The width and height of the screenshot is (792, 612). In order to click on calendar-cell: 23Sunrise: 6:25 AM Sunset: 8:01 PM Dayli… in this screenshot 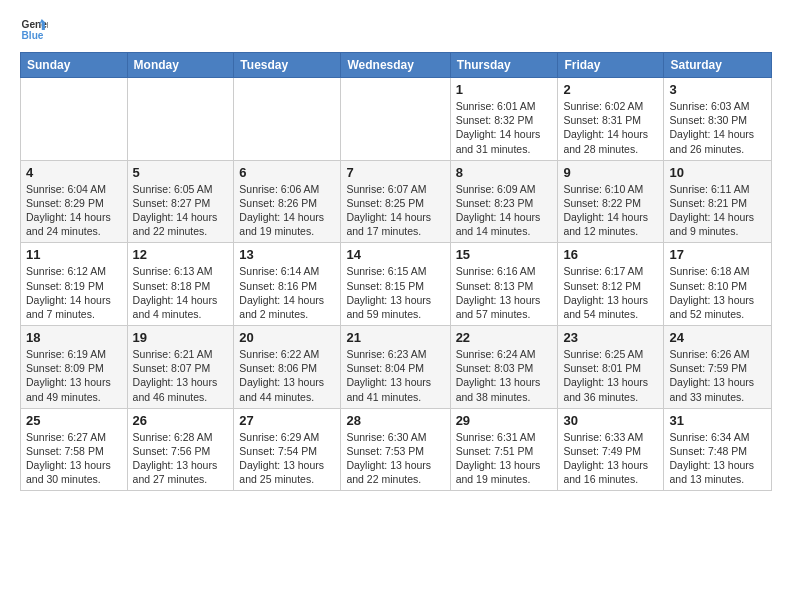, I will do `click(611, 368)`.